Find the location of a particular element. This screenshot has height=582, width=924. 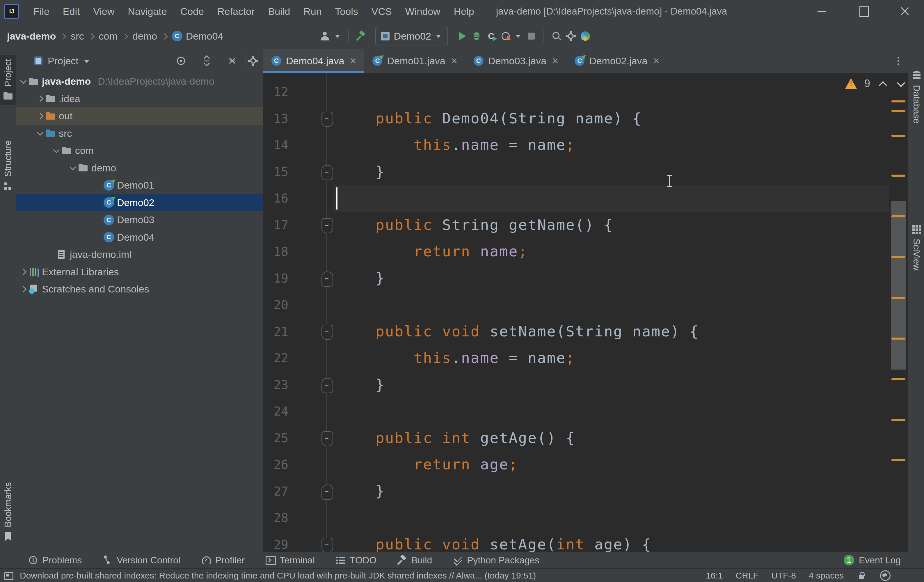

breadcrumb-item-java-demo: java-demo is located at coordinates (31, 36).